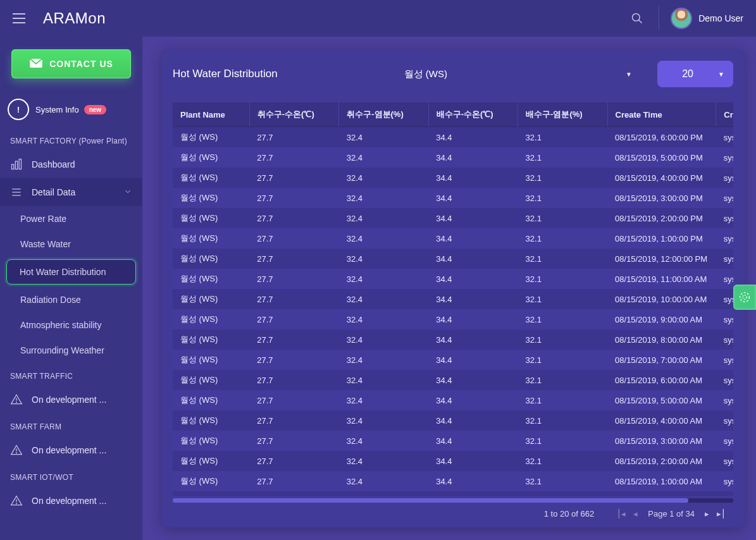 The image size is (756, 540). What do you see at coordinates (71, 400) in the screenshot?
I see `sidebar-item-traffic: On development ...` at bounding box center [71, 400].